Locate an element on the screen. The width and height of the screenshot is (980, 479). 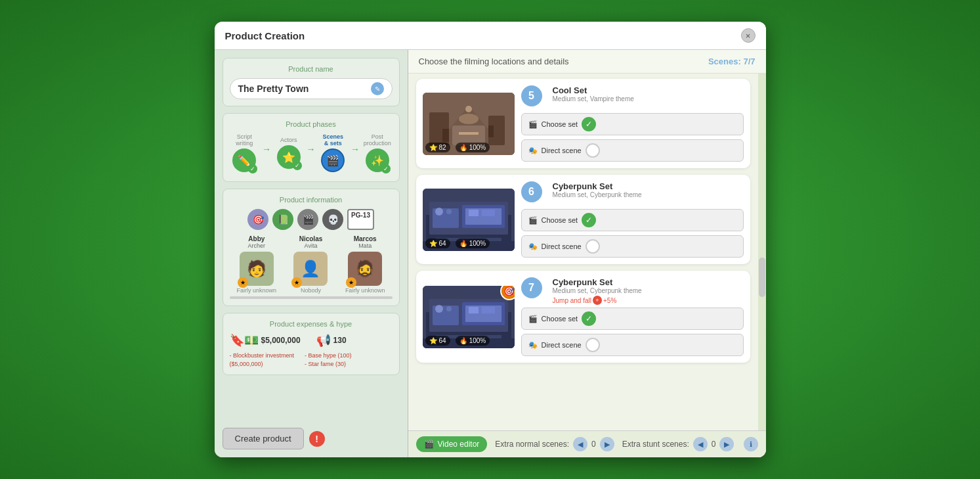
modal-title-bar: Product Creation × is located at coordinates (490, 35).